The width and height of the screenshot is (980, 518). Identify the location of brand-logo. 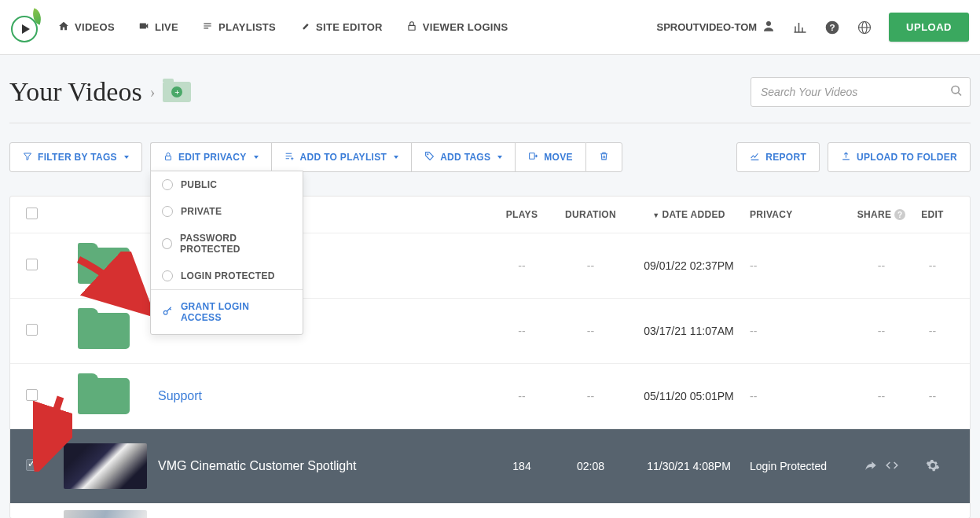
(26, 28).